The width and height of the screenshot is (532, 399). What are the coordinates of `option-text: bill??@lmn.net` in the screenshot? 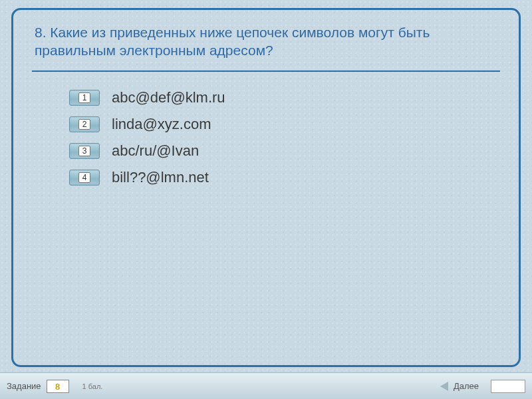 It's located at (160, 178).